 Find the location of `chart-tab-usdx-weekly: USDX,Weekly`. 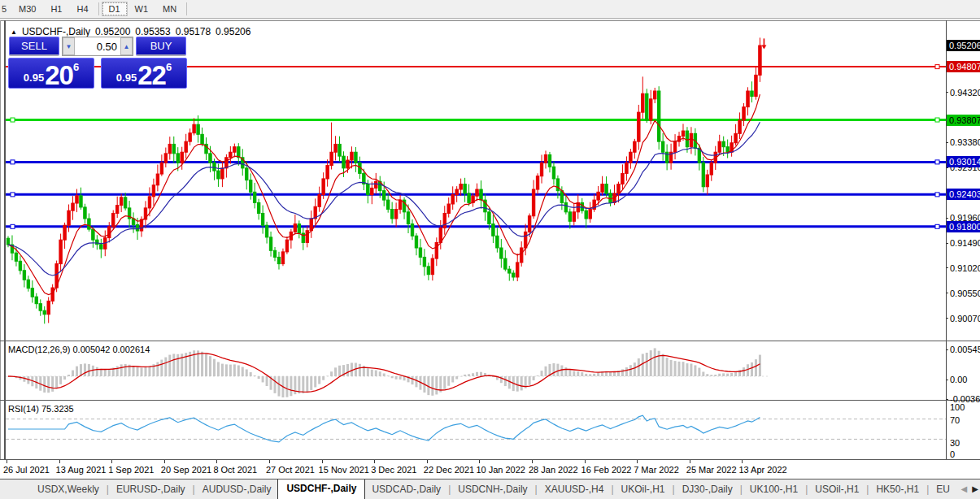

chart-tab-usdx-weekly: USDX,Weekly is located at coordinates (68, 489).